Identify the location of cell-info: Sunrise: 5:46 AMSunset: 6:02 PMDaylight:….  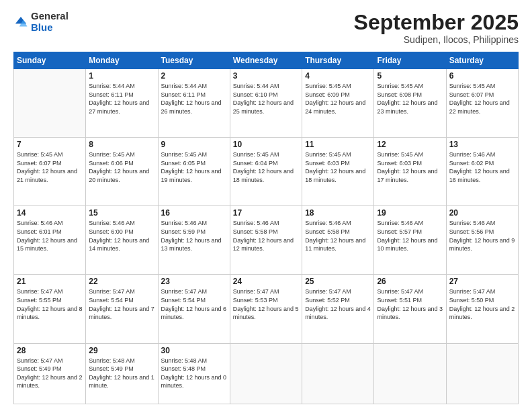
(482, 167).